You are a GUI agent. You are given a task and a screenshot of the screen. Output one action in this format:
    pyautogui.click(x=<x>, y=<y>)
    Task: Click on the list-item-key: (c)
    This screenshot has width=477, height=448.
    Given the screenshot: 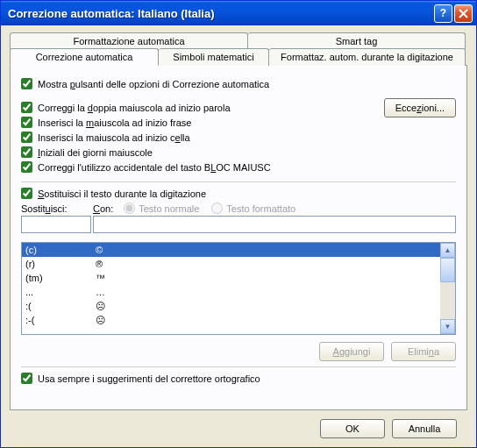 What is the action you would take?
    pyautogui.click(x=57, y=250)
    